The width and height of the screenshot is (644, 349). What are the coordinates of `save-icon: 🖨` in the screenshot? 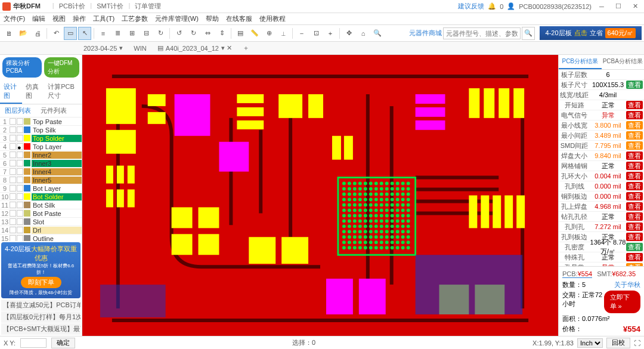 It's located at (38, 33).